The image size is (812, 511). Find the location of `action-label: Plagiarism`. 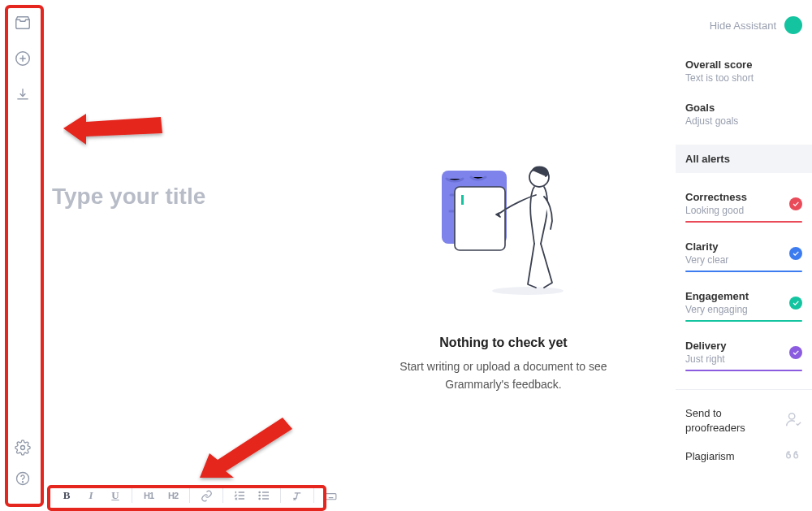

action-label: Plagiarism is located at coordinates (710, 457).